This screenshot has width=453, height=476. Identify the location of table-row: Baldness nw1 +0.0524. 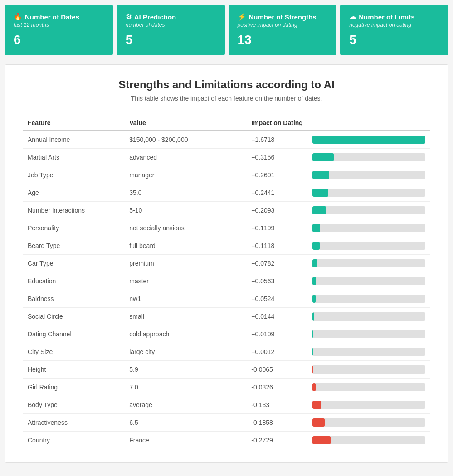
(227, 299).